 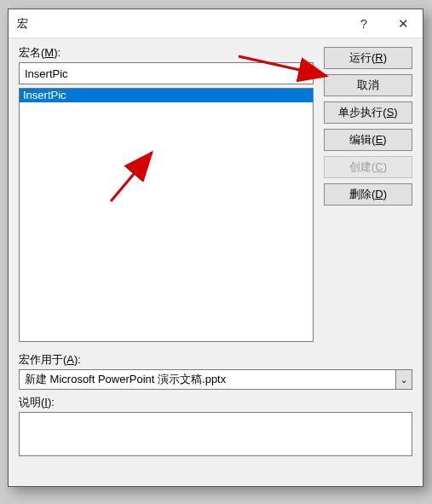 I want to click on create-button: 创建(C), so click(x=368, y=167).